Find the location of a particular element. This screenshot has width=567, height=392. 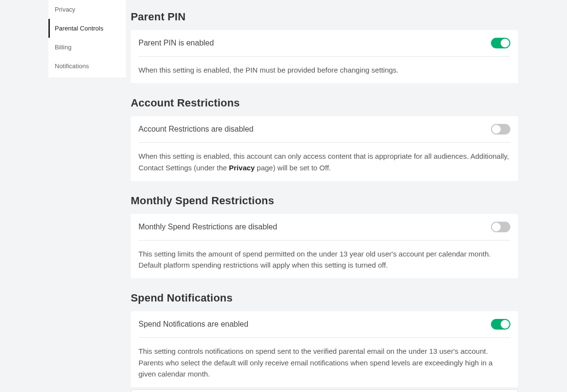

toggle-row-parent-pin: Parent PIN is enabled is located at coordinates (324, 44).